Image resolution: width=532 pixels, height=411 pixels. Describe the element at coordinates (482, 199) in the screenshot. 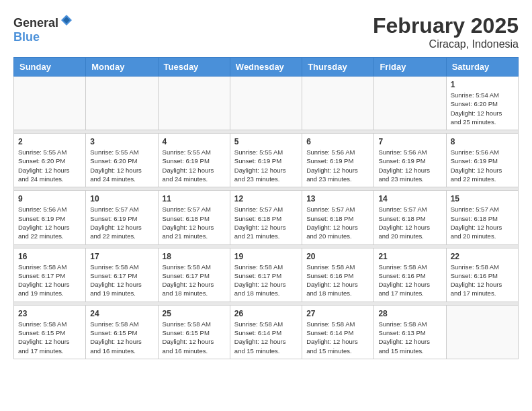

I see `day-number: 15` at that location.